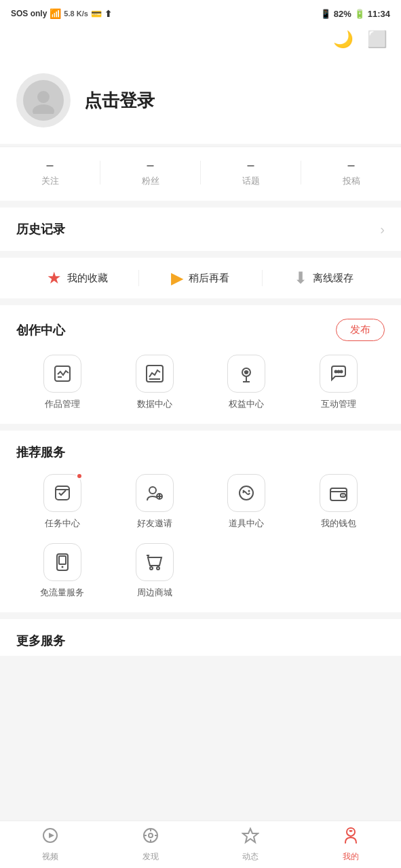 This screenshot has width=401, height=868. Describe the element at coordinates (155, 374) in the screenshot. I see `data-icon` at that location.